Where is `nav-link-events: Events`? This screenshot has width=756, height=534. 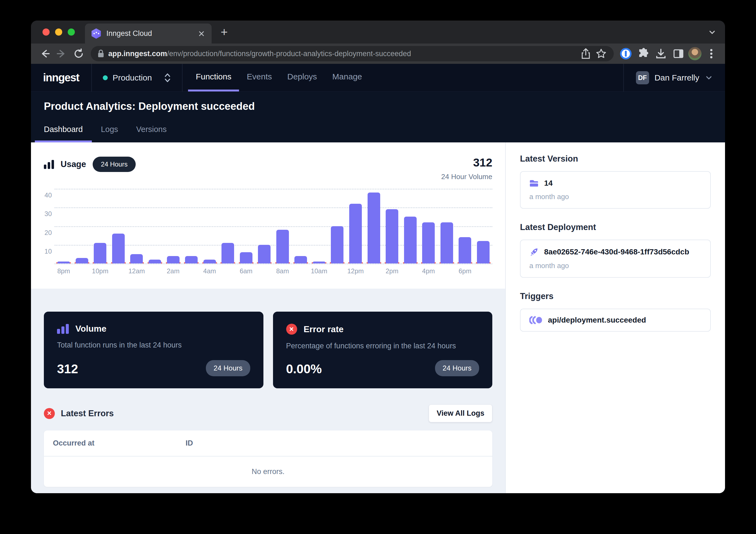 nav-link-events: Events is located at coordinates (259, 78).